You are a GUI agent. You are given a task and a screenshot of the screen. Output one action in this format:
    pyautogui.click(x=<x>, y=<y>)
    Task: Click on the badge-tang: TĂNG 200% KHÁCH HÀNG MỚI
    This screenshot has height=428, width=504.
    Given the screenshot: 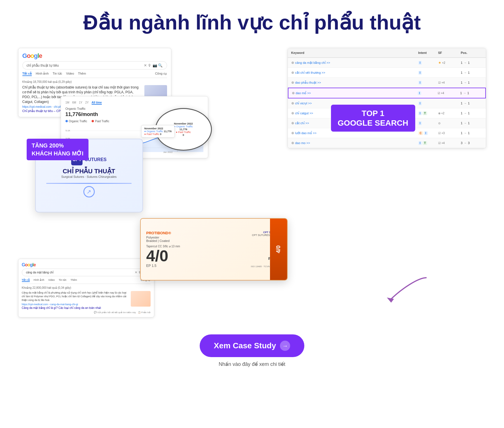 What is the action you would take?
    pyautogui.click(x=58, y=149)
    